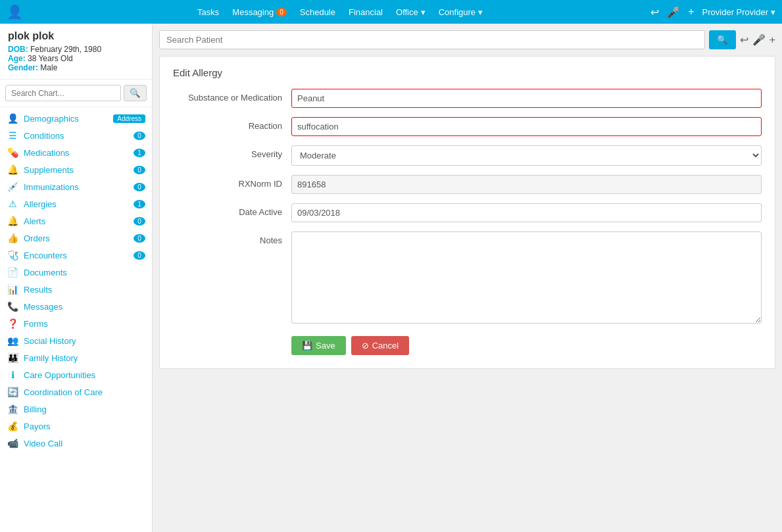 This screenshot has width=782, height=532. Describe the element at coordinates (76, 187) in the screenshot. I see `sidebar-label-immunizations: Immunizations` at that location.